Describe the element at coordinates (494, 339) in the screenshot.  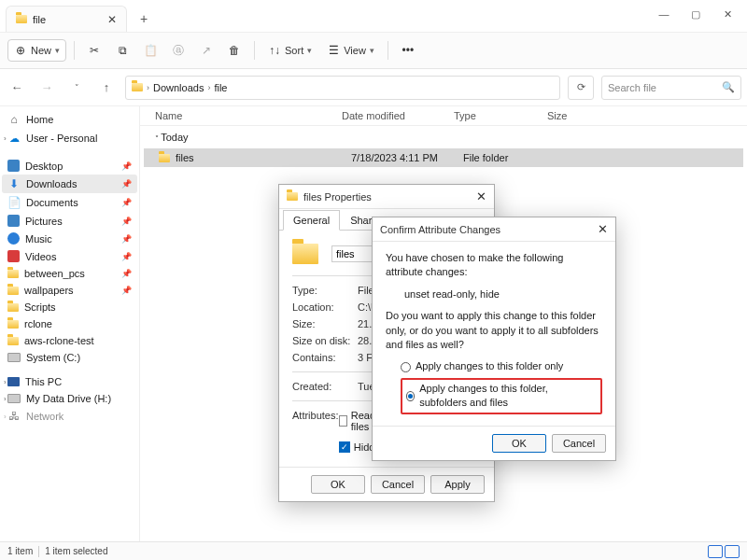
I see `confirm-dialog: Confirm Attribute Changes ✕ You have cho…` at that location.